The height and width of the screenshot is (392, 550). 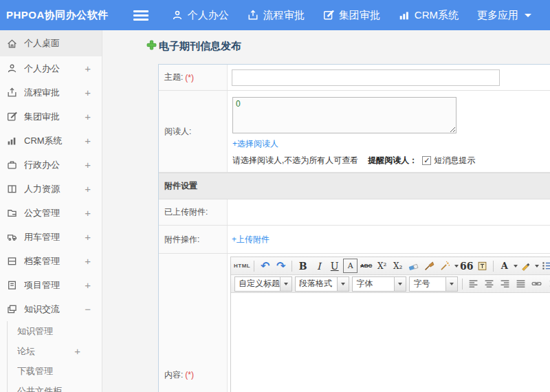 What do you see at coordinates (51, 261) in the screenshot?
I see `sidebar-item-archive-mgmt: 档案管理 +` at bounding box center [51, 261].